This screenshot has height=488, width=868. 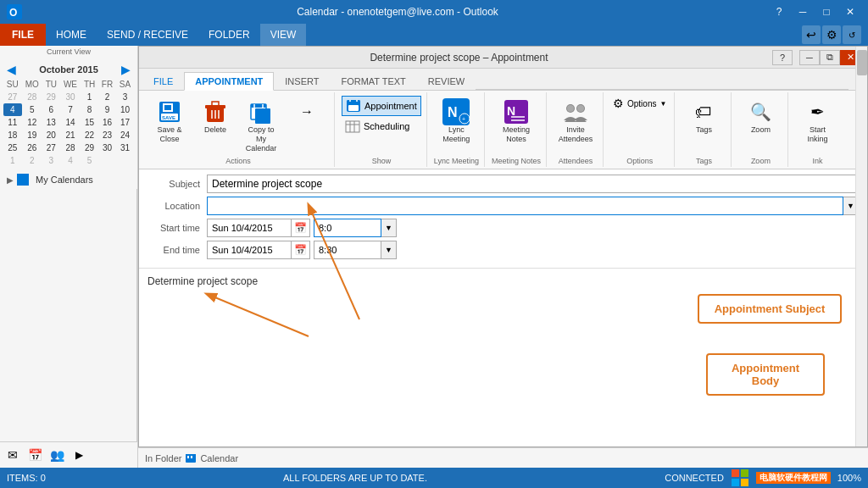 What do you see at coordinates (348, 228) in the screenshot?
I see `start-time-input` at bounding box center [348, 228].